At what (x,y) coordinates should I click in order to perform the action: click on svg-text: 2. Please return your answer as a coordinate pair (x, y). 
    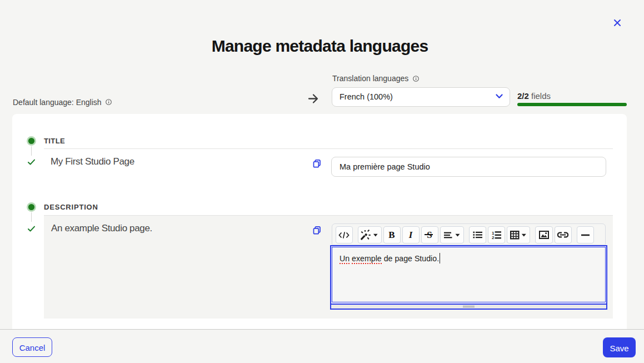
    Looking at the image, I should click on (493, 237).